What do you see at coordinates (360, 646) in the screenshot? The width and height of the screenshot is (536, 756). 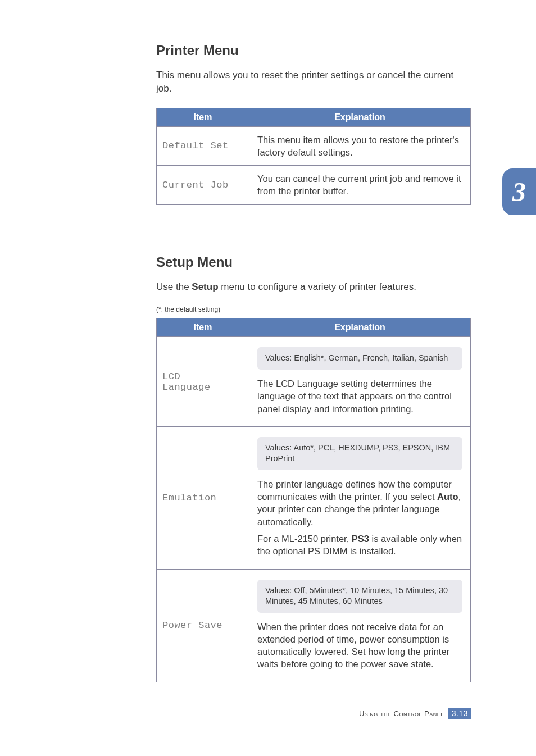 I see `body-text: When the printer does not receive data f…` at bounding box center [360, 646].